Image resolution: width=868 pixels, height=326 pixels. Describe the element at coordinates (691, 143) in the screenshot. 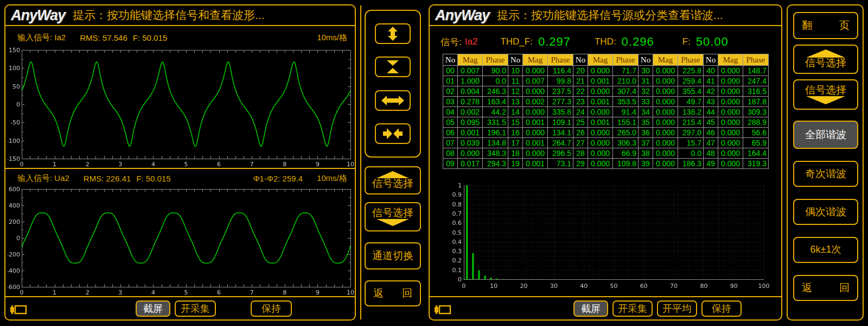

I see `cell-phase: 15.7` at that location.